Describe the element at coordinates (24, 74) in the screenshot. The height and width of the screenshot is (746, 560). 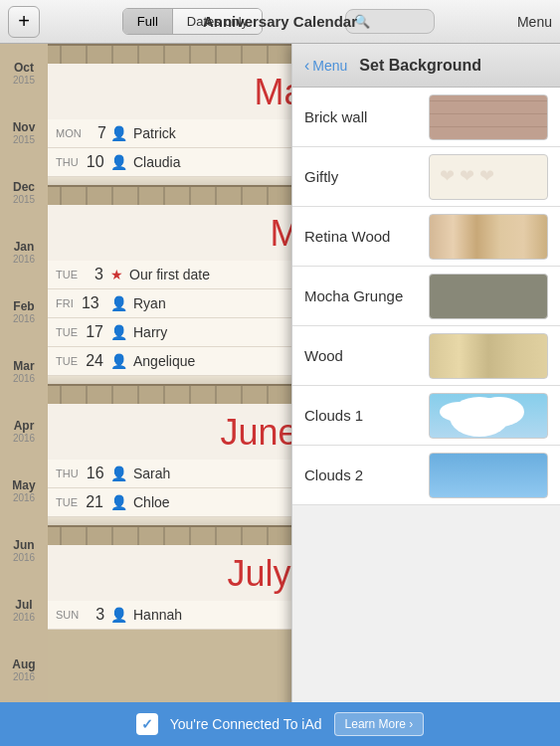
I see `sidebar-month-oct2015: Oct 2015` at that location.